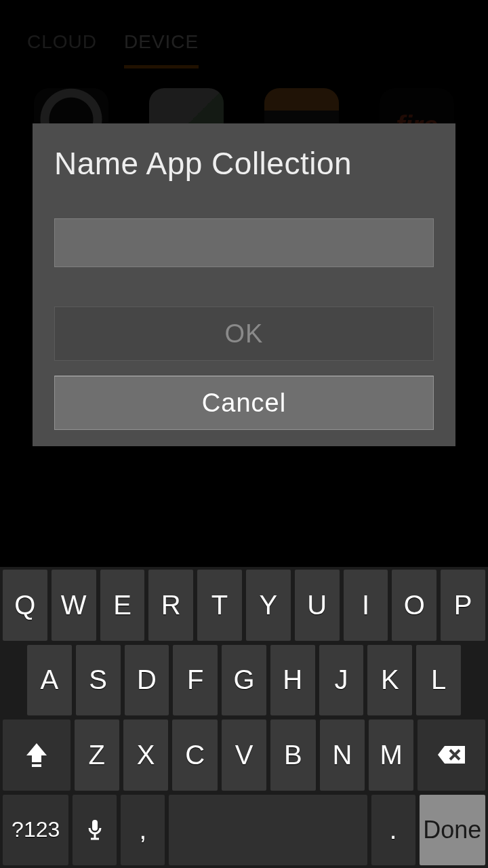  What do you see at coordinates (74, 605) in the screenshot?
I see `key-w: W` at bounding box center [74, 605].